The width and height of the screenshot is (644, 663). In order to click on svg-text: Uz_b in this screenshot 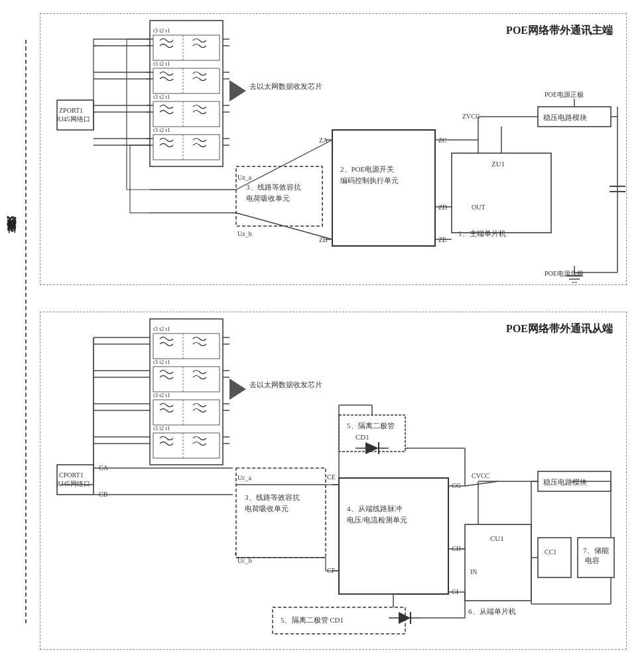, I will do `click(245, 233)`.